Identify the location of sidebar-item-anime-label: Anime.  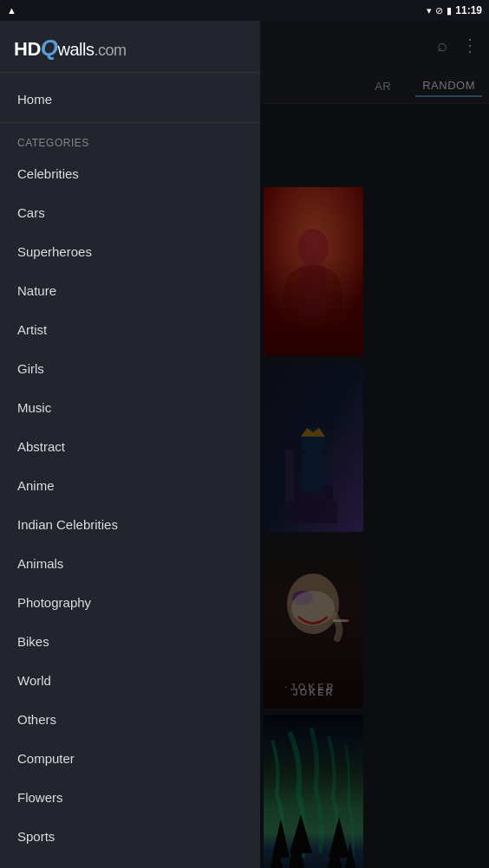
(36, 485).